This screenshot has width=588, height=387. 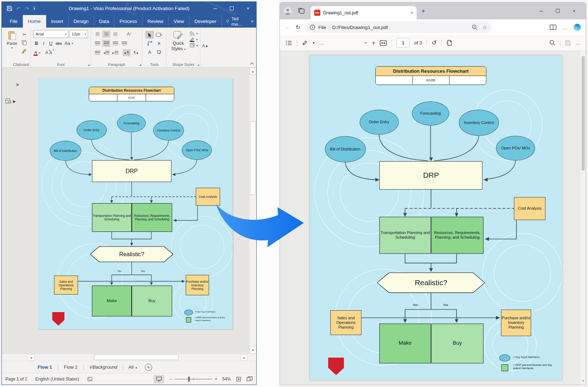 What do you see at coordinates (216, 379) in the screenshot?
I see `zoom-in-icon: +` at bounding box center [216, 379].